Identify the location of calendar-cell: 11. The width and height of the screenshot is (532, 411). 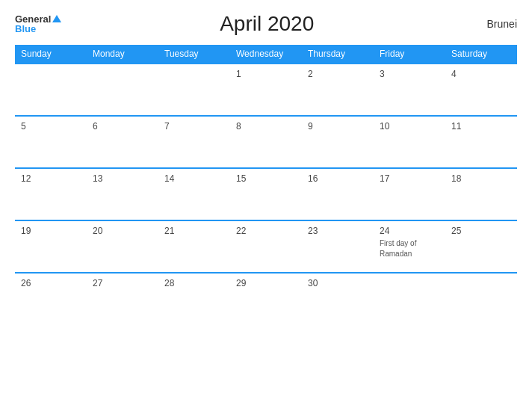
(481, 142).